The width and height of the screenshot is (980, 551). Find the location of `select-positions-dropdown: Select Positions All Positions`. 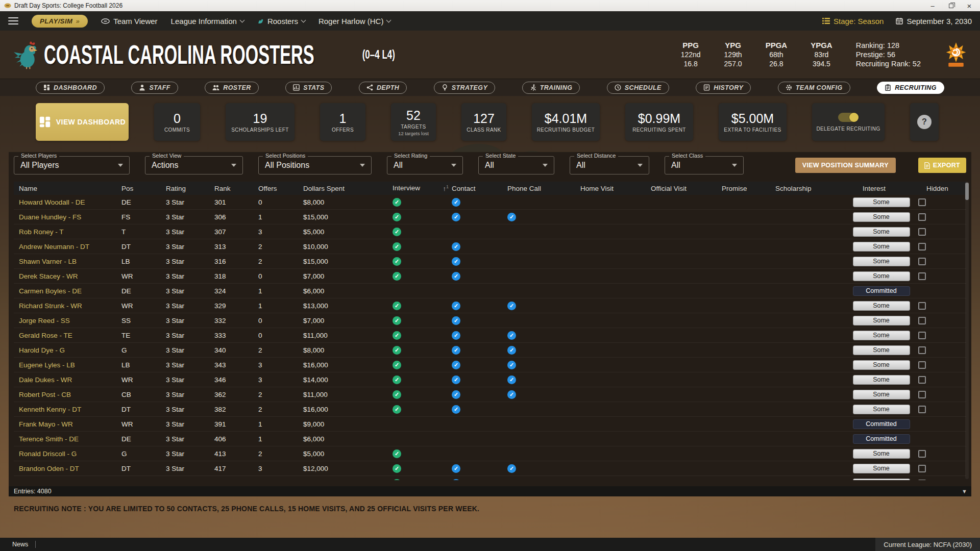

select-positions-dropdown: Select Positions All Positions is located at coordinates (315, 165).